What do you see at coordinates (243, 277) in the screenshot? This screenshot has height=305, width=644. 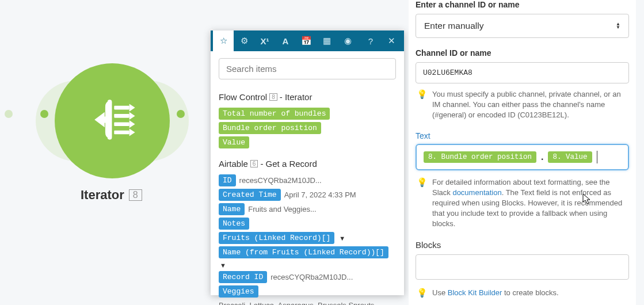 I see `pill-record-id: Record ID` at bounding box center [243, 277].